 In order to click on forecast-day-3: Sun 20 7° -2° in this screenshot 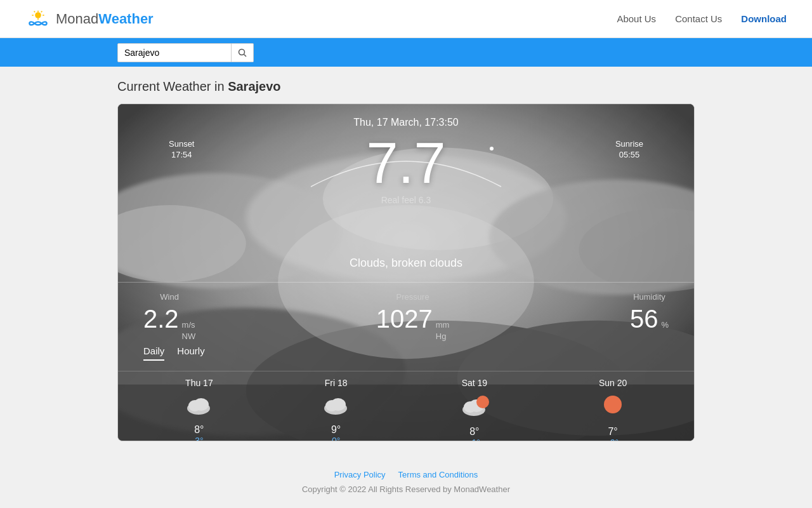, I will do `click(613, 409)`.